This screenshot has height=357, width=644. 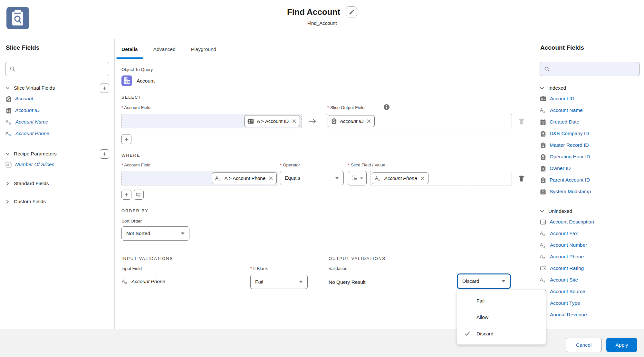 I want to click on account-field-created-date: Created Date, so click(x=590, y=122).